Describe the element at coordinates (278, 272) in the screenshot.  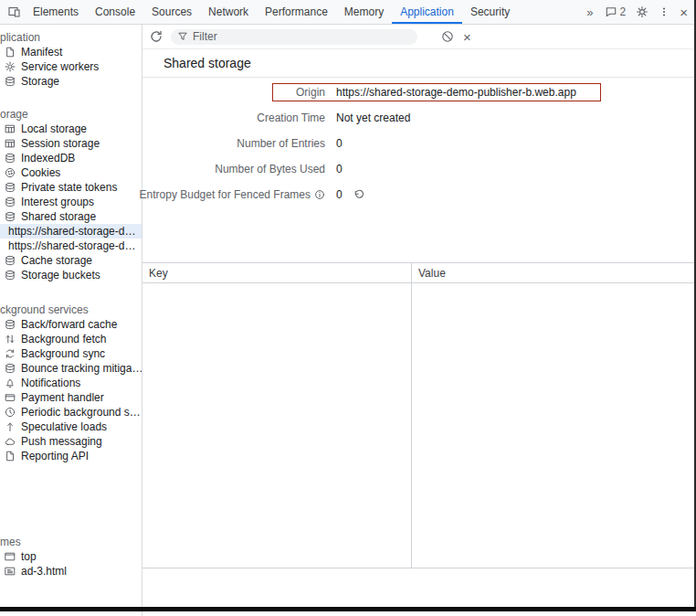
I see `column-header-key: Key` at that location.